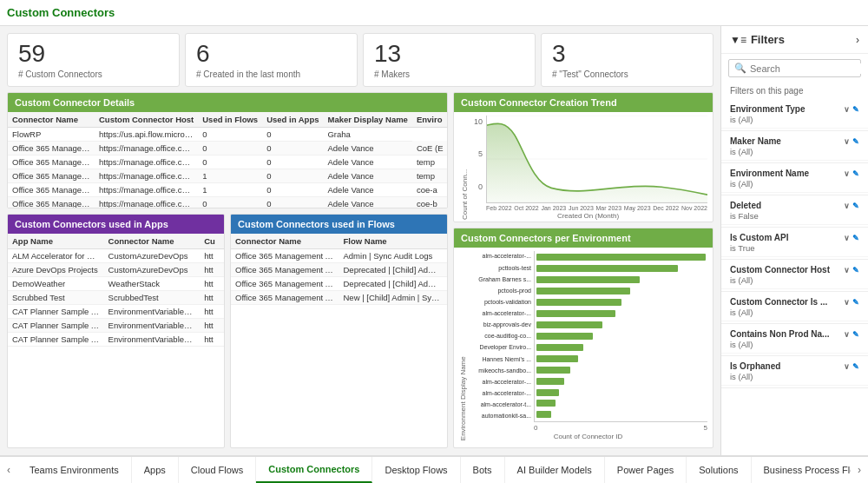 This screenshot has height=483, width=868. Describe the element at coordinates (227, 148) in the screenshot. I see `details-table-row: Office 365 Management APIhttps://manage.…` at that location.